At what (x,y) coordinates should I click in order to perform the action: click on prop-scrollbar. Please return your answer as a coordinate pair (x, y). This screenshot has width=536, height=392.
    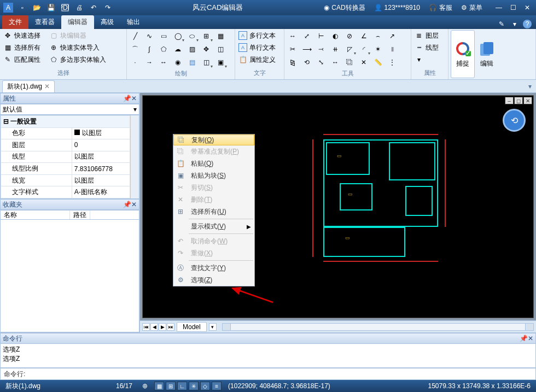
    Looking at the image, I should click on (135, 157).